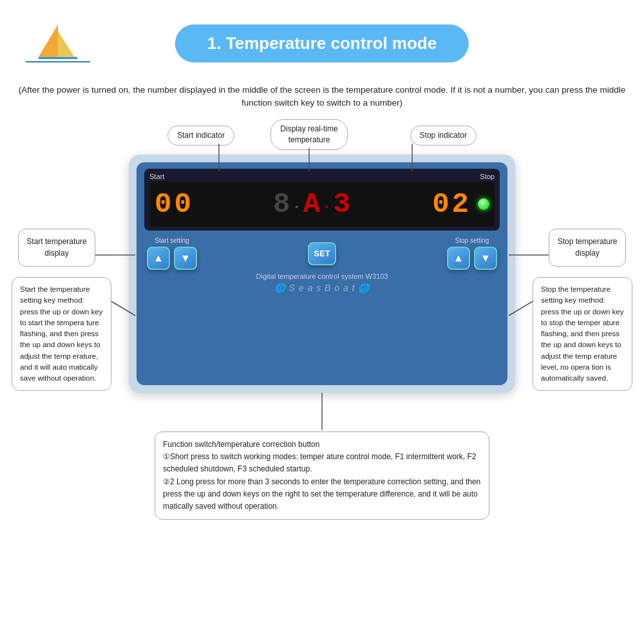 Image resolution: width=644 pixels, height=644 pixels. Describe the element at coordinates (486, 258) in the screenshot. I see `stop-down-icon: ▼` at that location.